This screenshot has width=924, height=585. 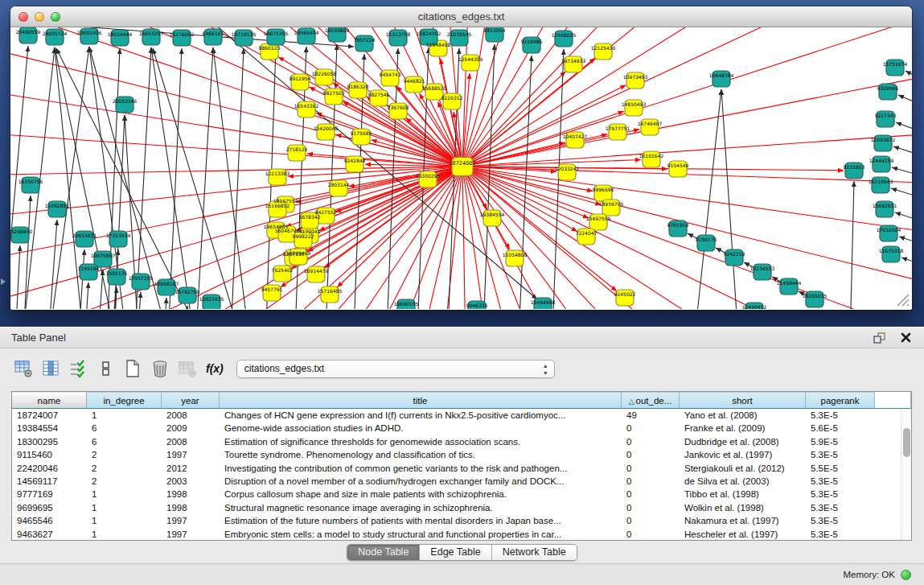 I want to click on table-row: 977716911998Corpus callosum shape and si…, so click(x=457, y=494).